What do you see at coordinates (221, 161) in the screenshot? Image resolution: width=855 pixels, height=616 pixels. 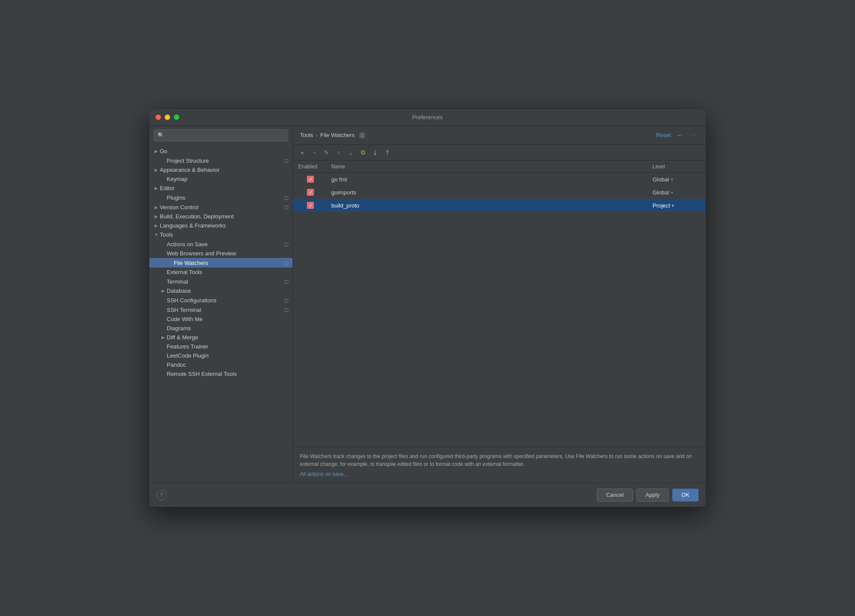 I see `sidebar-item-project-structure: ▶ Project Structure ◻` at bounding box center [221, 161].